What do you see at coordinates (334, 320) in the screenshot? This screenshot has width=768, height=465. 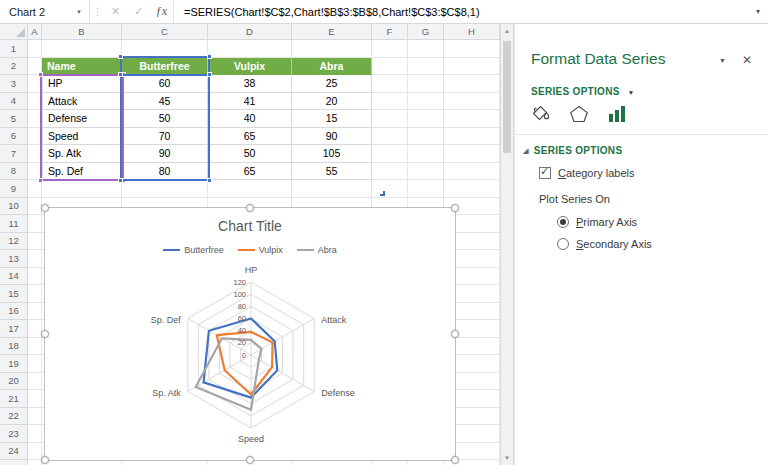 I see `radar-category-label-attack: Attack` at bounding box center [334, 320].